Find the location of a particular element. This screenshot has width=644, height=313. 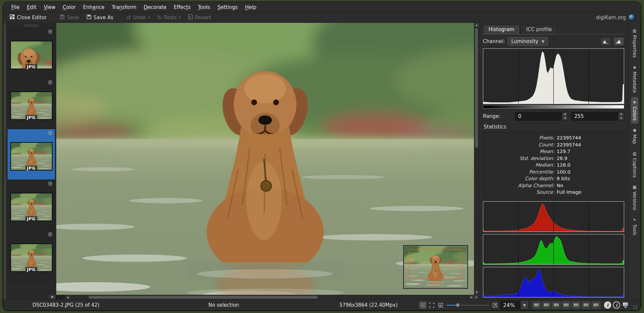

thumbnail-item-selected: JPG is located at coordinates (31, 154).